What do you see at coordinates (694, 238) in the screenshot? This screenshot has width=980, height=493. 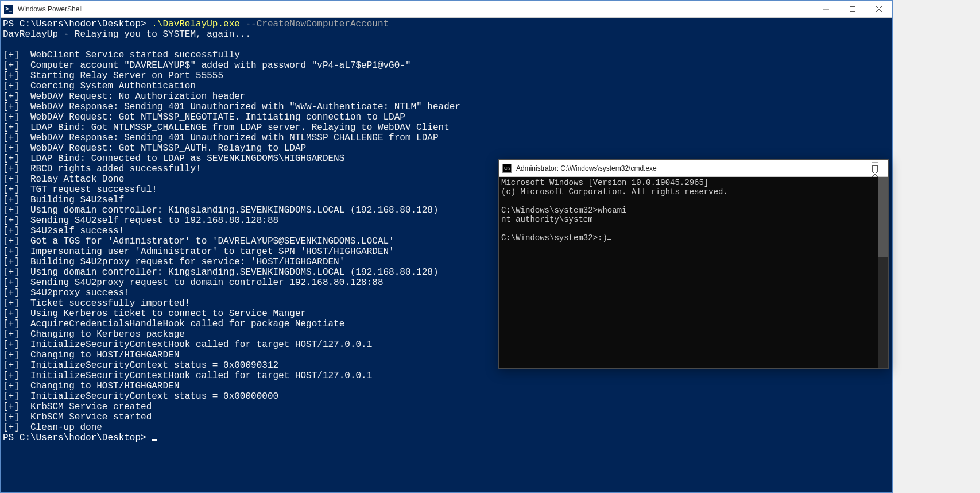 I see `terminal-line: C:\Windows\system32>:)` at bounding box center [694, 238].